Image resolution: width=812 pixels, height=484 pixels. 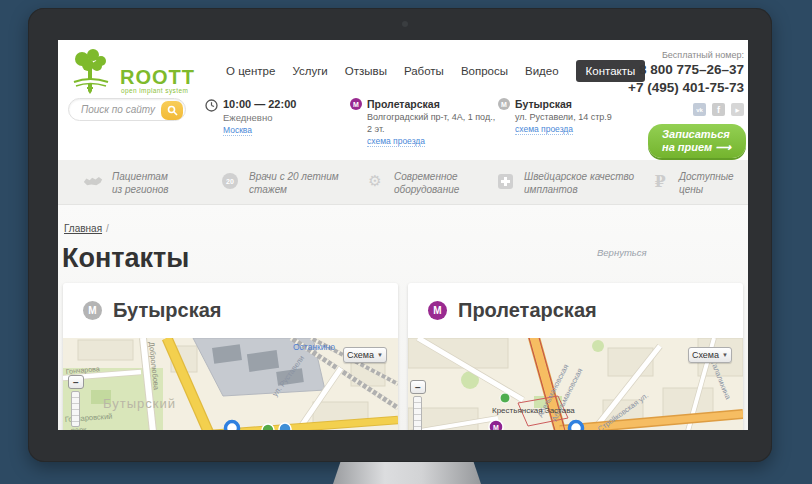 What do you see at coordinates (551, 190) in the screenshot?
I see `feature-text: имплантов` at bounding box center [551, 190].